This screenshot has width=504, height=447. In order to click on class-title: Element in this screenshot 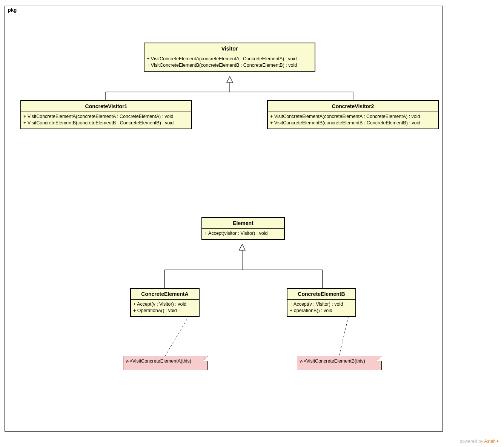, I will do `click(243, 223)`.